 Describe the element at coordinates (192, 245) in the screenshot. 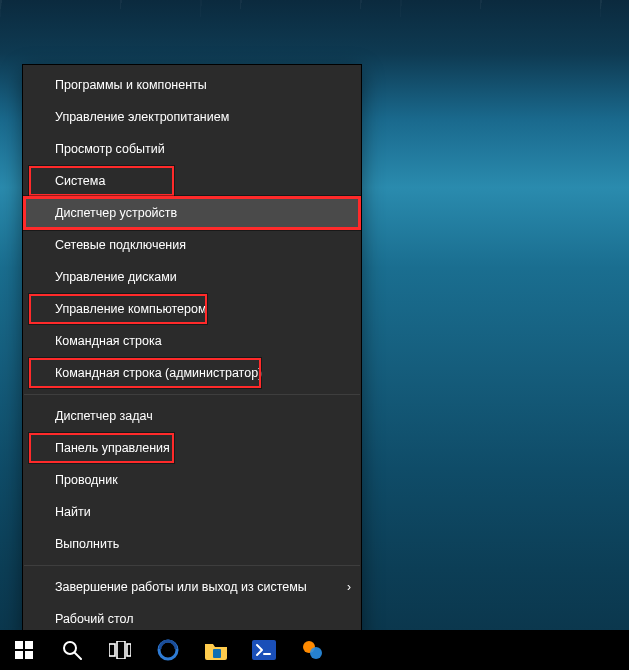

I see `menu-item-network-connections: Сетевые подключения` at that location.